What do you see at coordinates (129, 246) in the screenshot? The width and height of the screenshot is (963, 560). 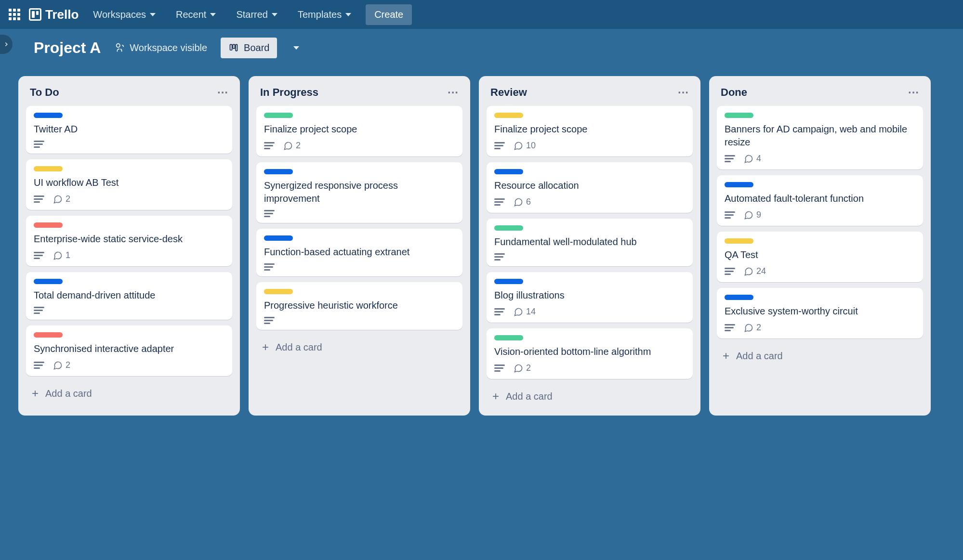 I see `list: To Do···Twitter ADUI workflow AB Test2En…` at bounding box center [129, 246].